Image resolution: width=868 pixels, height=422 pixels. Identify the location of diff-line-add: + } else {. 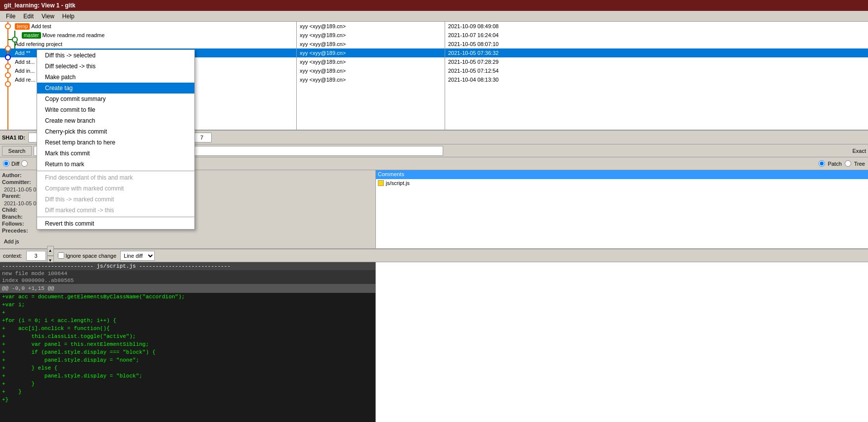
(188, 368).